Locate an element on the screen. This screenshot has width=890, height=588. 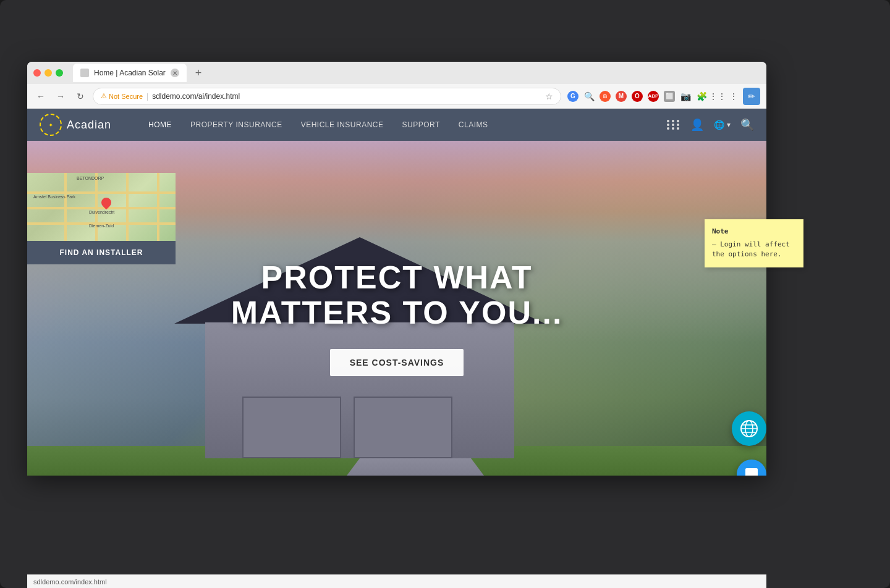
nav-property: PROPERTY INSURANCE is located at coordinates (236, 125).